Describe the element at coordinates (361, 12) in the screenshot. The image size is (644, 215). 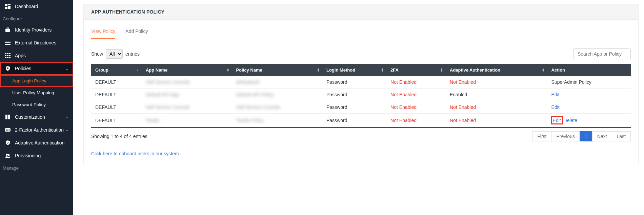
I see `card-title: APP AUTHENTICATION POLICY` at that location.